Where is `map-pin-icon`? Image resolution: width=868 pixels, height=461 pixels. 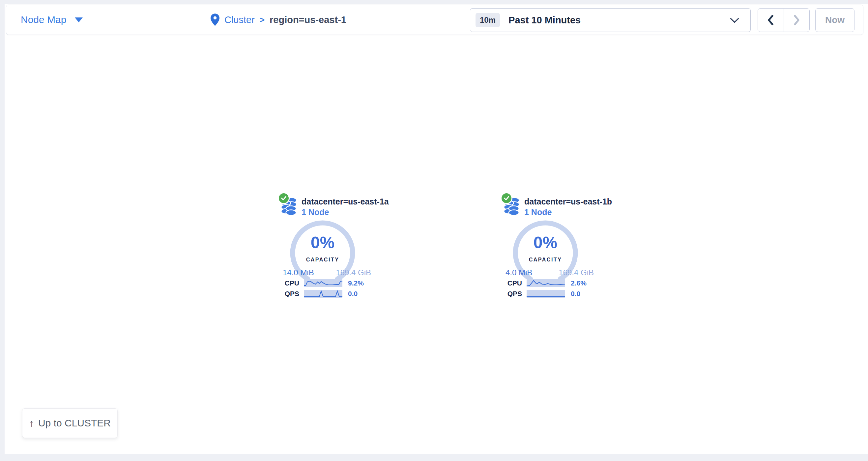
map-pin-icon is located at coordinates (215, 20).